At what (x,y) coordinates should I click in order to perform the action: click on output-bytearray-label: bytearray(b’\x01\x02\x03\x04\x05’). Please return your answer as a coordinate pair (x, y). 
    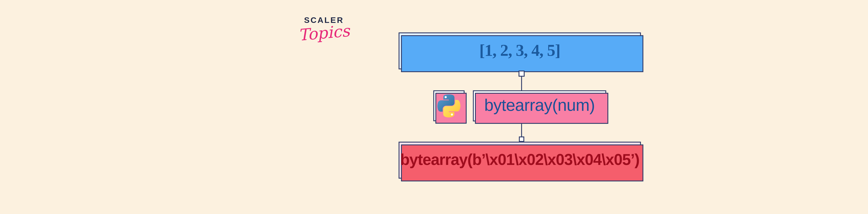
    Looking at the image, I should click on (520, 160).